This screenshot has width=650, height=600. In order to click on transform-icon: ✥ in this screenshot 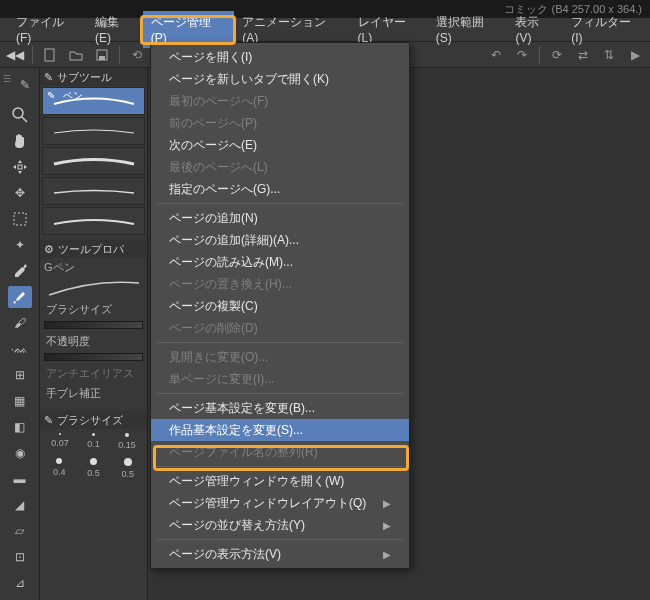, I will do `click(20, 193)`.